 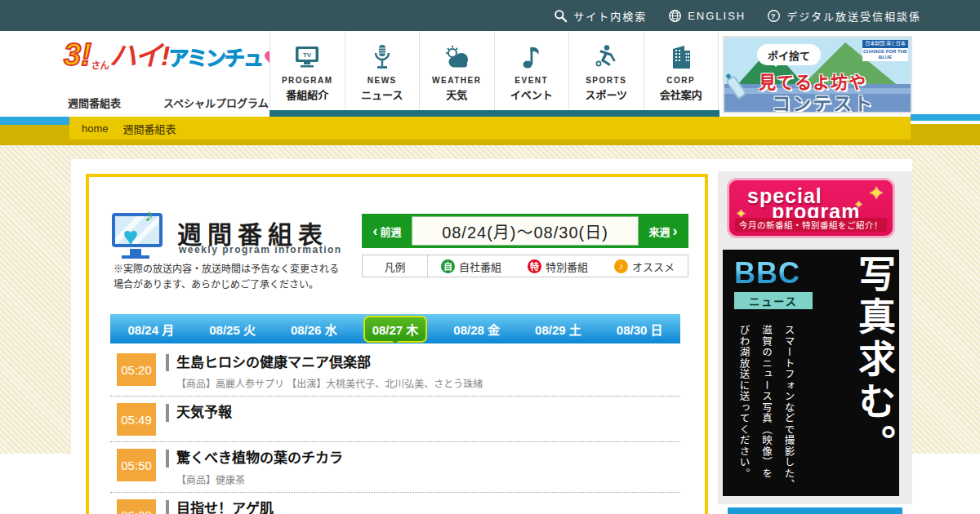 I want to click on svg-text: TV, so click(x=307, y=55).